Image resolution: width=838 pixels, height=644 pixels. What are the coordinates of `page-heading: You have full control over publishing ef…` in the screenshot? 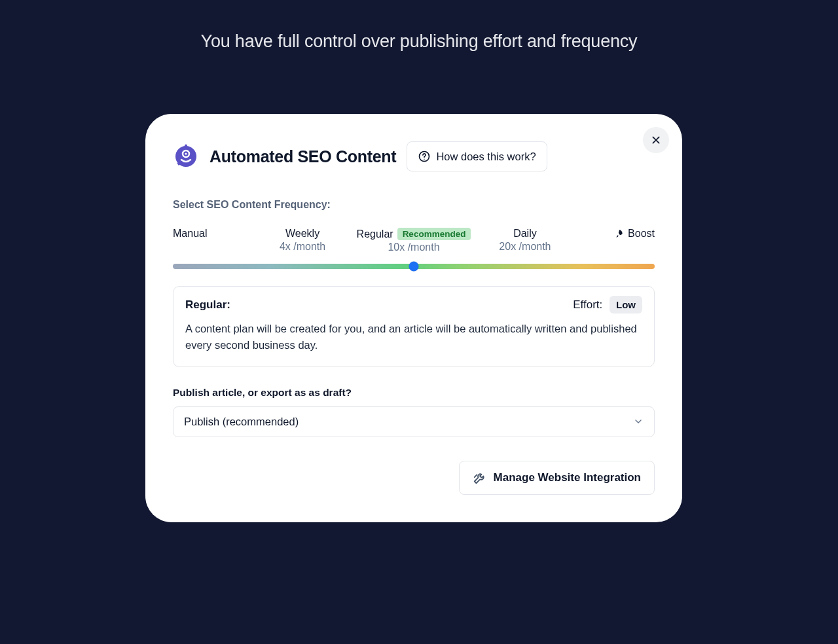 It's located at (419, 26).